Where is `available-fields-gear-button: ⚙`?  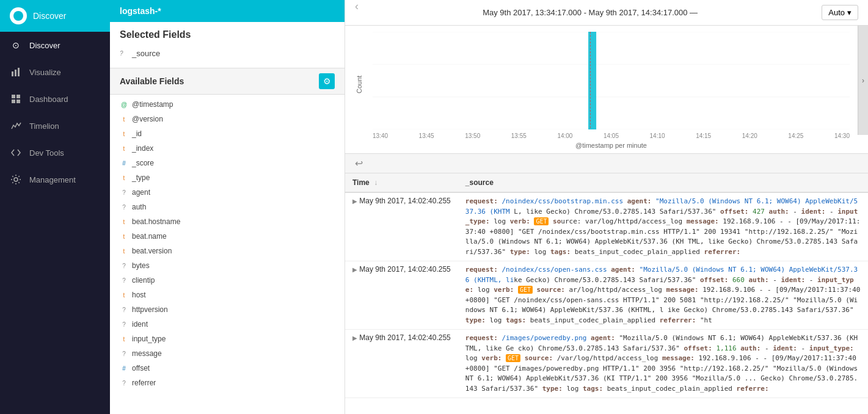
available-fields-gear-button: ⚙ is located at coordinates (327, 81).